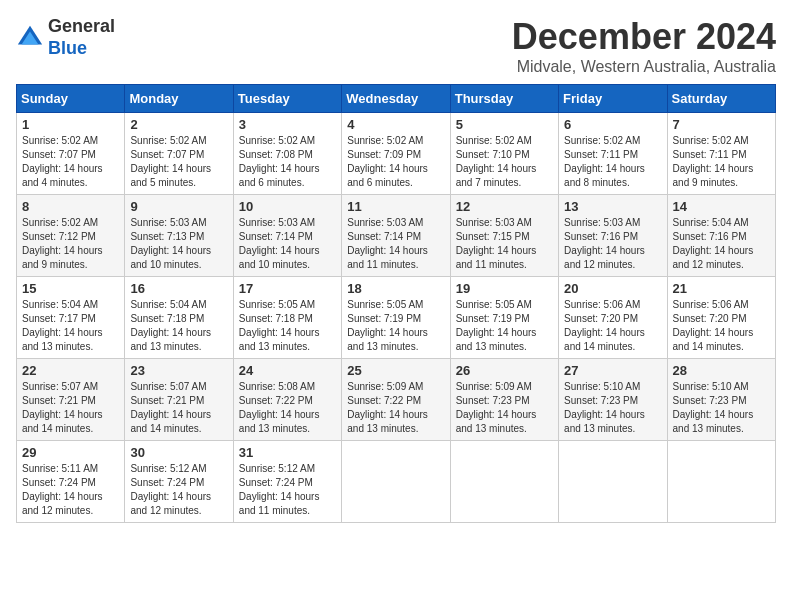 Image resolution: width=792 pixels, height=612 pixels. Describe the element at coordinates (613, 236) in the screenshot. I see `table-row: 13Sunrise: 5:03 AMSunset: 7:16 PMDayligh…` at that location.